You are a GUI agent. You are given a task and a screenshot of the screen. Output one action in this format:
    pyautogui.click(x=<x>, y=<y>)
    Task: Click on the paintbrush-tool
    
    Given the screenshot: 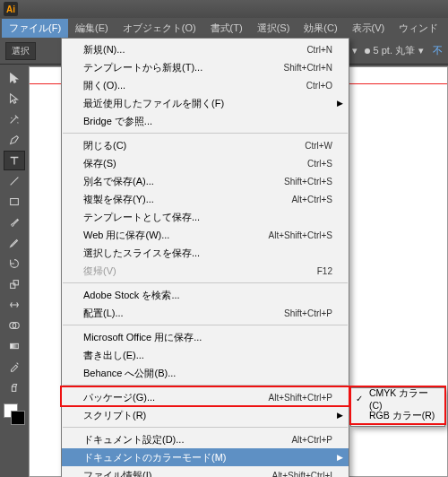 What is the action you would take?
    pyautogui.click(x=14, y=222)
    